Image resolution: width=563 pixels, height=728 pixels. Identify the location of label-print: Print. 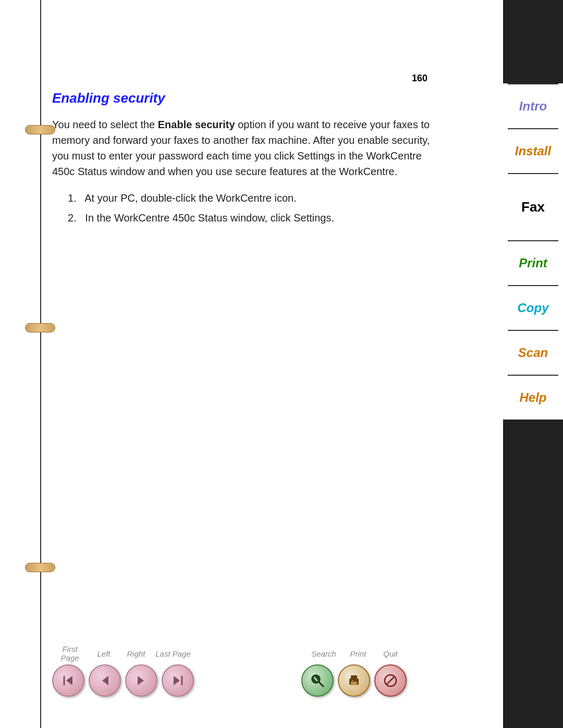
(358, 653).